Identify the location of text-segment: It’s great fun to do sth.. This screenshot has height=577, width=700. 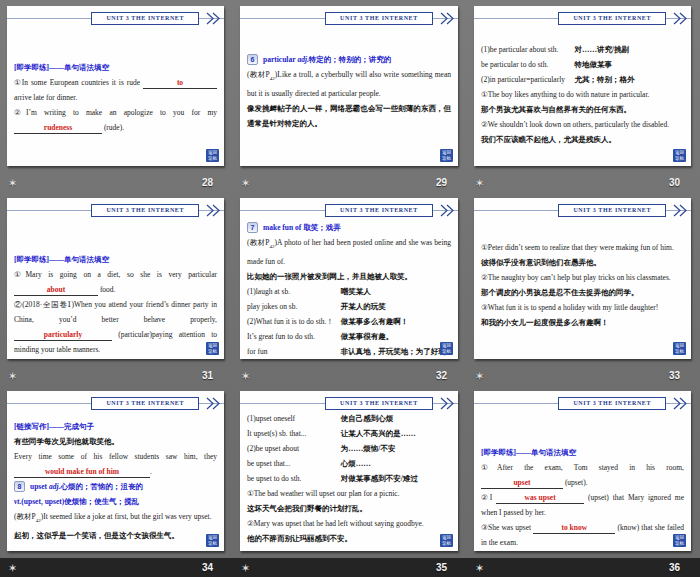
(281, 336).